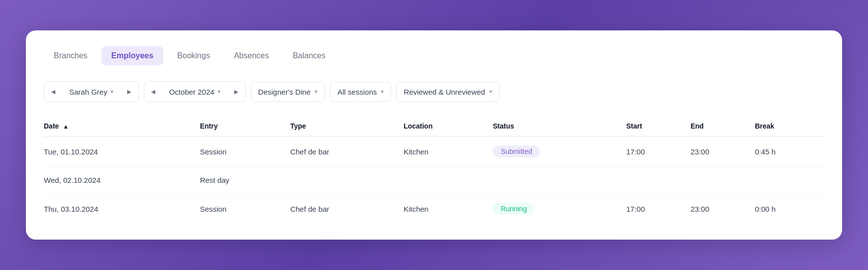  I want to click on filters-row: ◄ Sarah Grey ▾ ► ◄ October 2024 ▾ ► Desi…, so click(434, 92).